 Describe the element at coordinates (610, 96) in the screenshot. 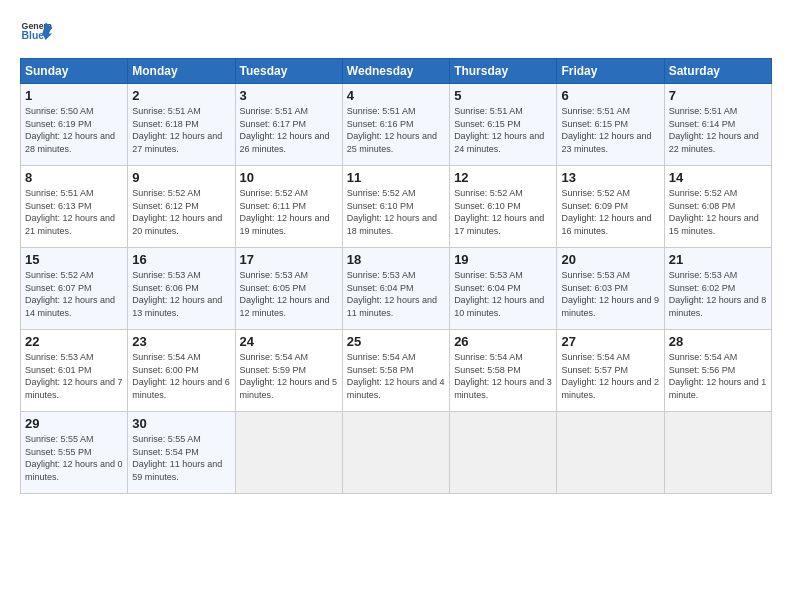

I see `day-number: 6` at that location.